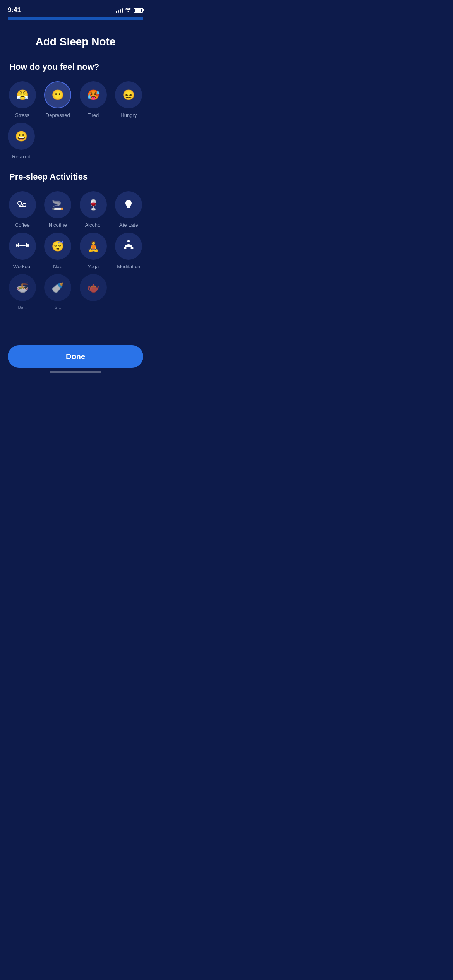  I want to click on coffee-icon, so click(22, 205).